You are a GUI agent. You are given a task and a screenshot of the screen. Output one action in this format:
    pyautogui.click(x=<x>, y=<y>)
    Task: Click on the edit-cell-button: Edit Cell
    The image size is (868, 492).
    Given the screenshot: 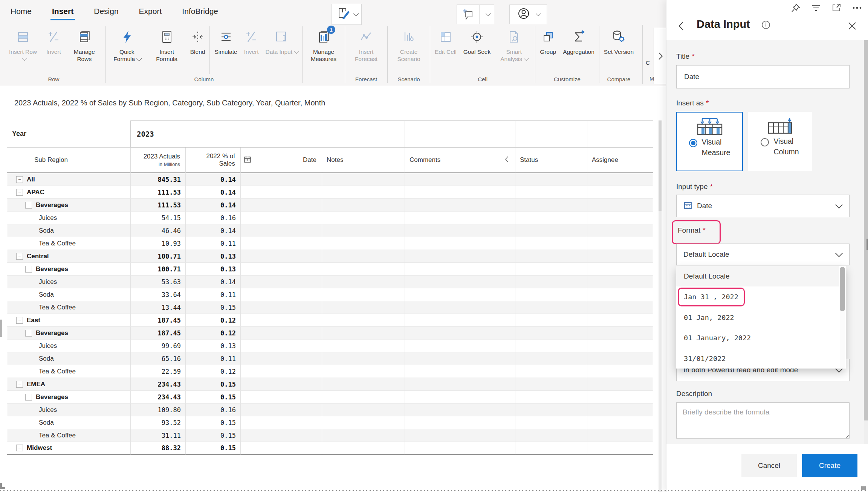 What is the action you would take?
    pyautogui.click(x=446, y=40)
    